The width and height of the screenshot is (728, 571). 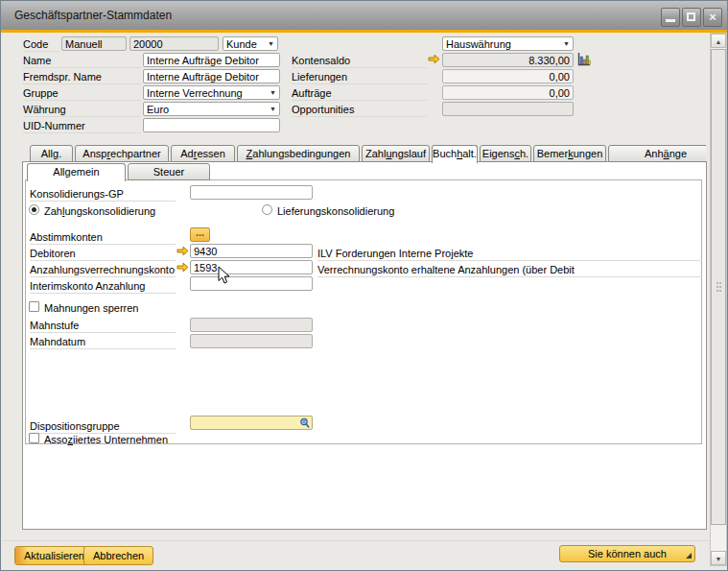 I want to click on display-currency-value: Hauswährung, so click(x=479, y=44).